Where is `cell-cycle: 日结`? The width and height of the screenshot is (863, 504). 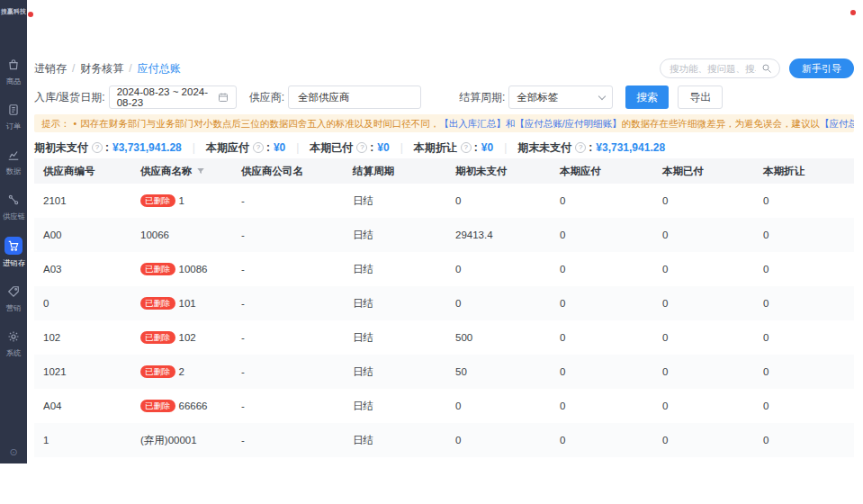 cell-cycle: 日结 is located at coordinates (395, 373).